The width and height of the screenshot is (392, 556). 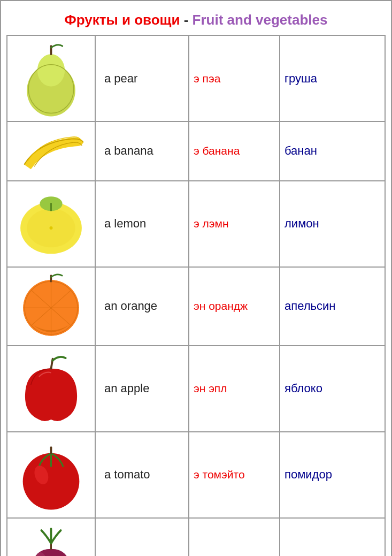 What do you see at coordinates (197, 79) in the screenshot?
I see `table-row-pear: a pear э пэа груша` at bounding box center [197, 79].